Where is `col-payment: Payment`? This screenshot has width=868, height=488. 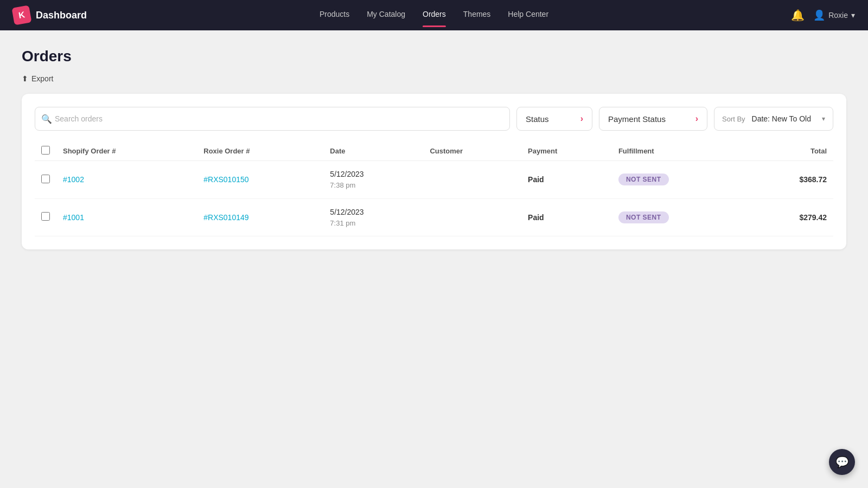
col-payment: Payment is located at coordinates (566, 151).